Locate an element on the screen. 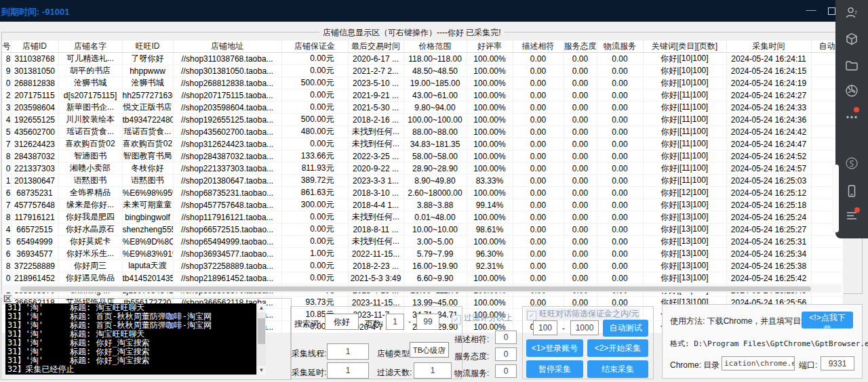 This screenshot has height=382, width=868. log-console: 31】'淘'标题: 淘宝旺旺聊天31】'淘'标题: 首页-秋秋周董防弹咖啡-淘宝… is located at coordinates (136, 339).